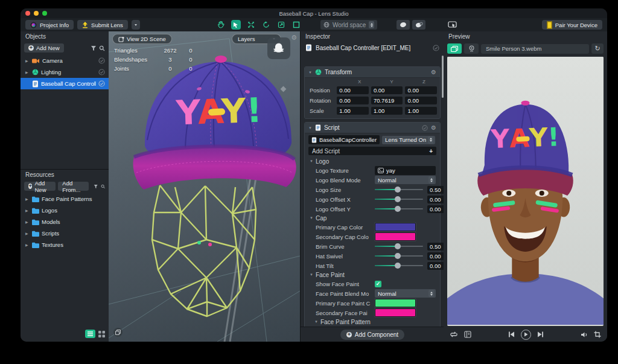  I want to click on loop-icon, so click(454, 334).